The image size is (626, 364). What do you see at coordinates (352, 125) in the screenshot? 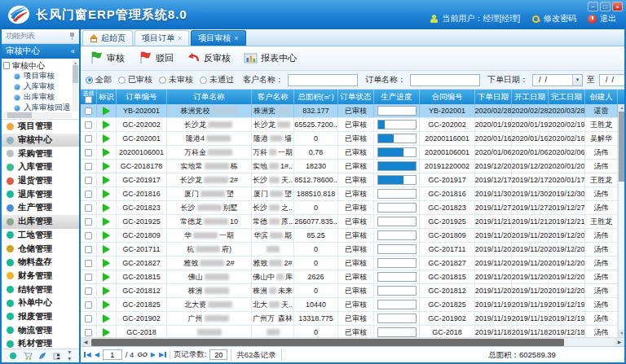
I see `table-row: GC-202002长沙龙长沙龙65525.7200..已审核GC-2020022…` at bounding box center [352, 125].